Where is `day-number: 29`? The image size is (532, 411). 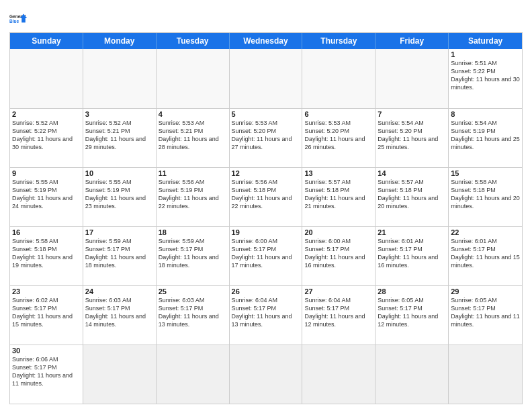
day-number: 29 is located at coordinates (485, 291).